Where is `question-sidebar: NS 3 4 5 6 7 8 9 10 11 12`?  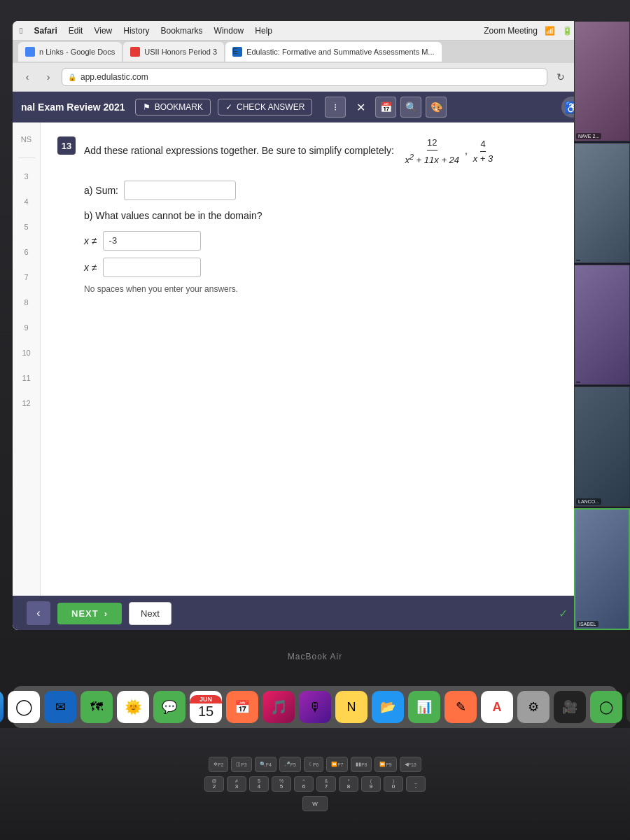
question-sidebar: NS 3 4 5 6 7 8 9 10 11 12 is located at coordinates (27, 359).